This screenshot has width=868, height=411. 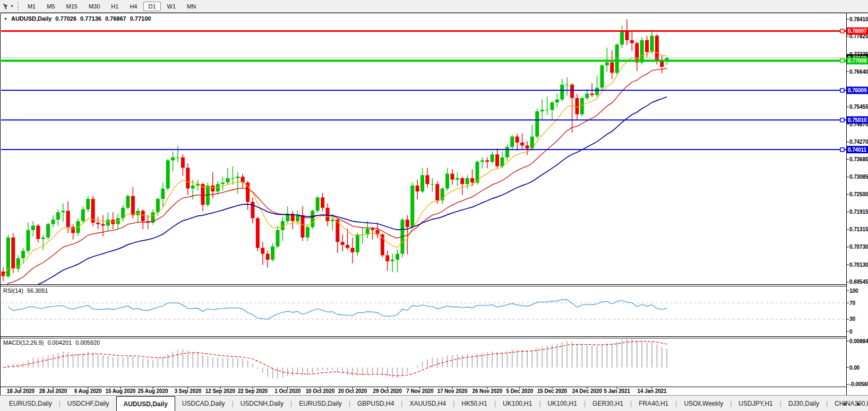 I want to click on chart-tabs: EURUSD,Daily|USDCHF,DailyAUDUSD,DailyUSD…, so click(x=434, y=403).